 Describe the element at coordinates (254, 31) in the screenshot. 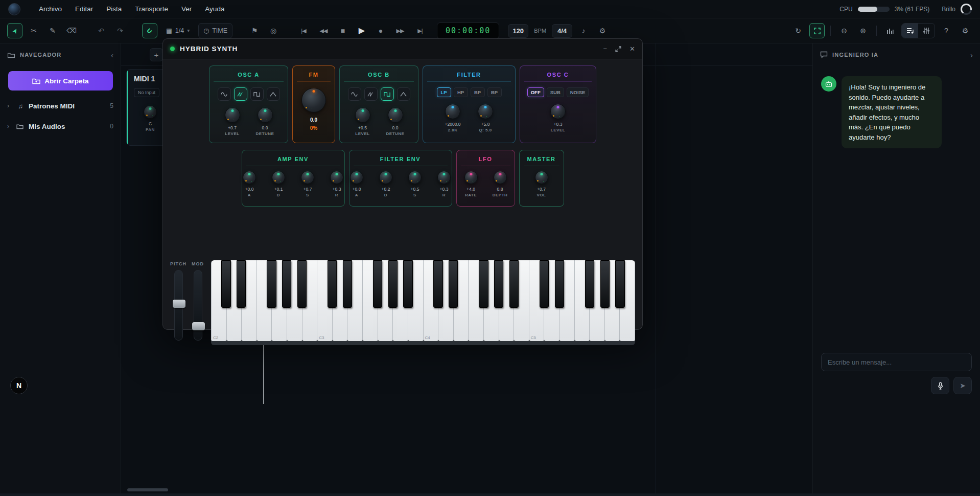

I see `marker-flag-button: ⚑` at that location.